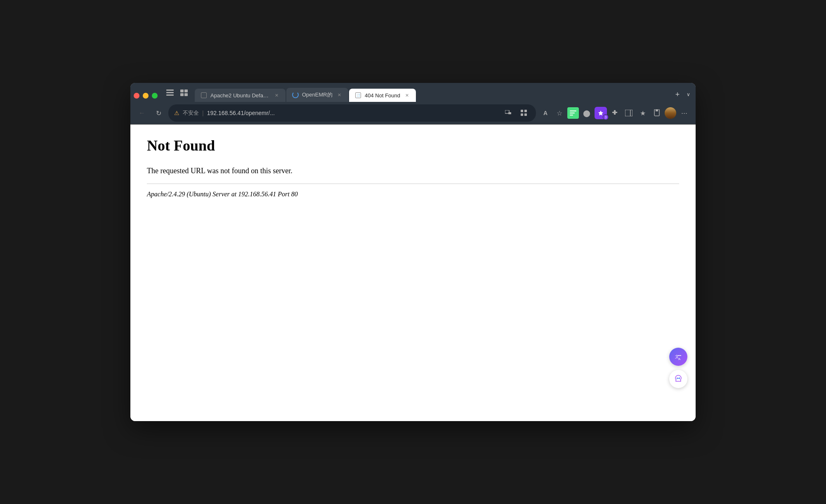 This screenshot has height=504, width=826. What do you see at coordinates (317, 95) in the screenshot?
I see `tab-openemr: OpenEMR的 ✕` at bounding box center [317, 95].